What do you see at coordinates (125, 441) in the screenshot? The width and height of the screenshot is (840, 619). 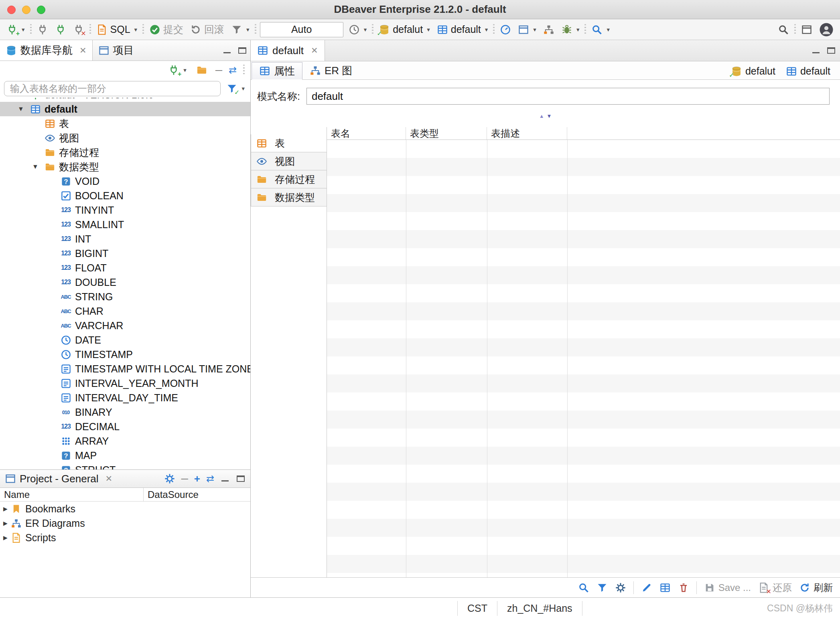 I see `tree-item: ARRAY` at bounding box center [125, 441].